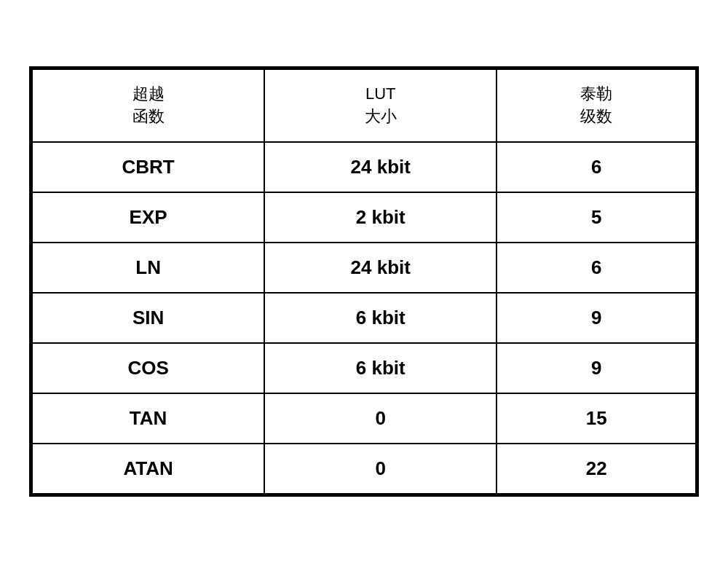  Describe the element at coordinates (381, 117) in the screenshot. I see `header-lut-line2: 大小` at that location.